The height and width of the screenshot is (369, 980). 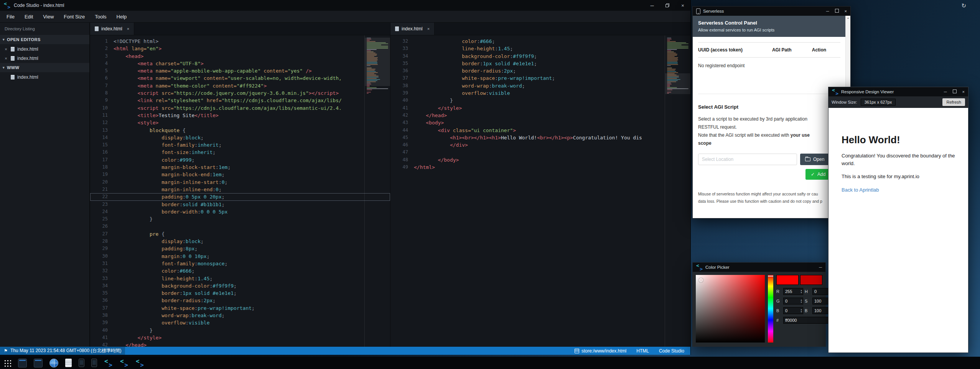 I want to click on code-line: 14 display:block;, so click(x=240, y=137).